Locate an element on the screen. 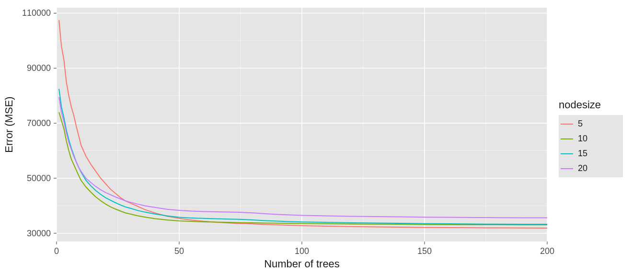  legend-item-15: 15 is located at coordinates (589, 153).